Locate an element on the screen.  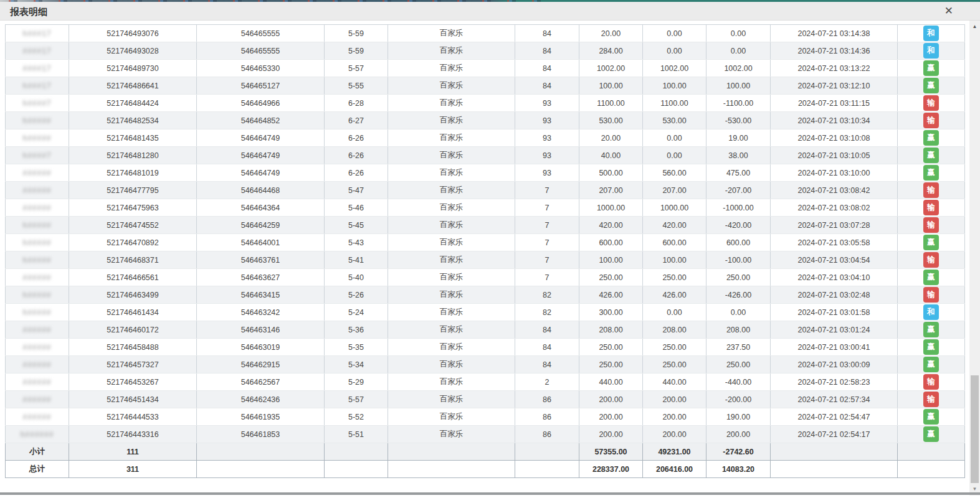
table-row: h######5217464433165464618535-51百家乐86200… is located at coordinates (485, 435).